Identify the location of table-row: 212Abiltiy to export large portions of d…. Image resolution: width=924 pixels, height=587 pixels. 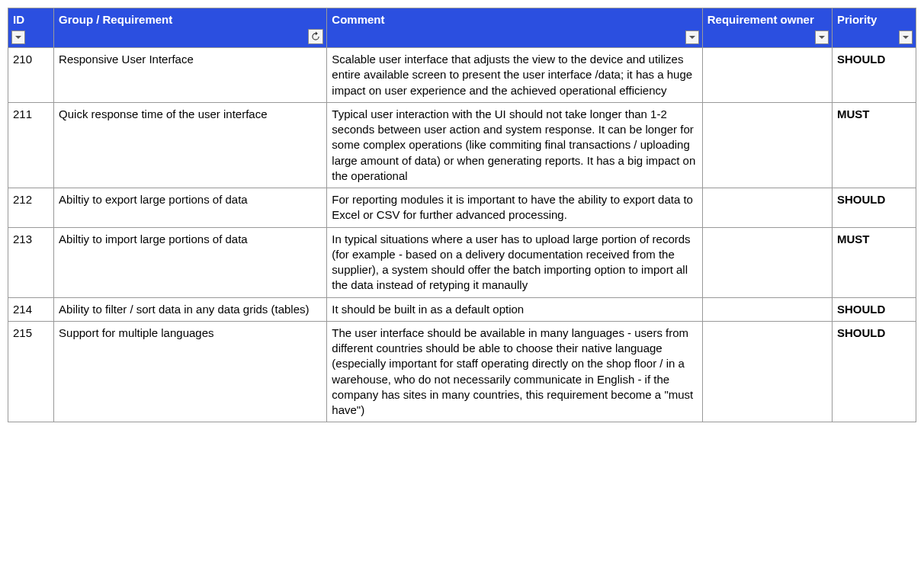
(462, 208).